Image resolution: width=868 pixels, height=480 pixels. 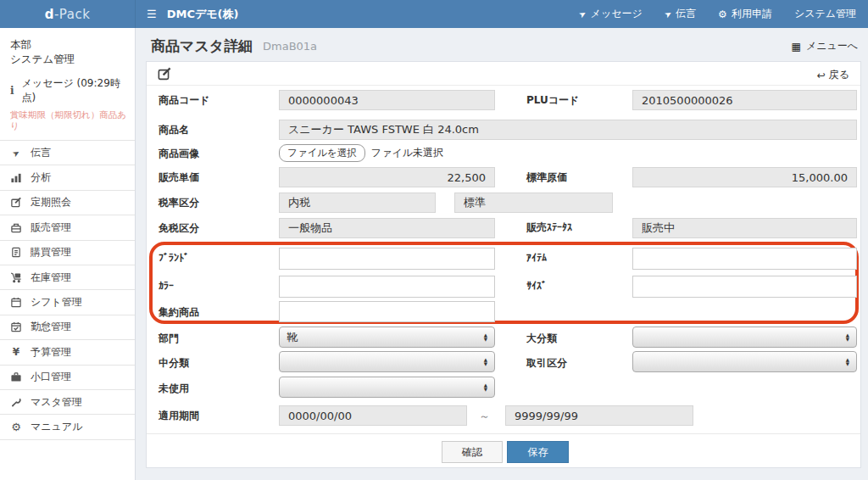 I want to click on nav-item-usage-application: ⚙利用申請, so click(x=745, y=14).